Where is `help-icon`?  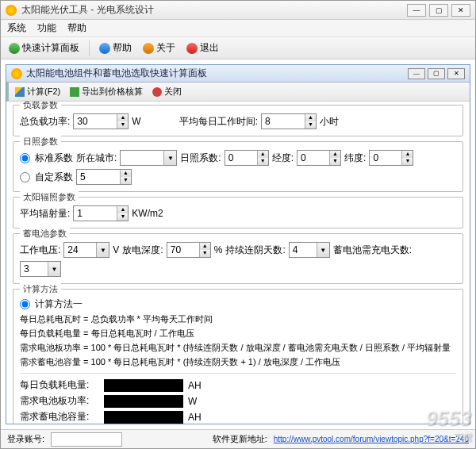 help-icon is located at coordinates (105, 48).